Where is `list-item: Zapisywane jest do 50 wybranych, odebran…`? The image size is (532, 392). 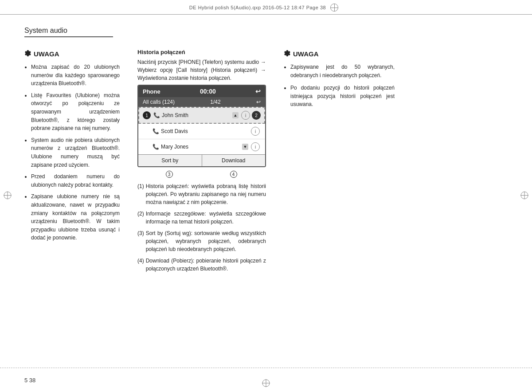 list-item: Zapisywane jest do 50 wybranych, odebran… is located at coordinates (342, 71).